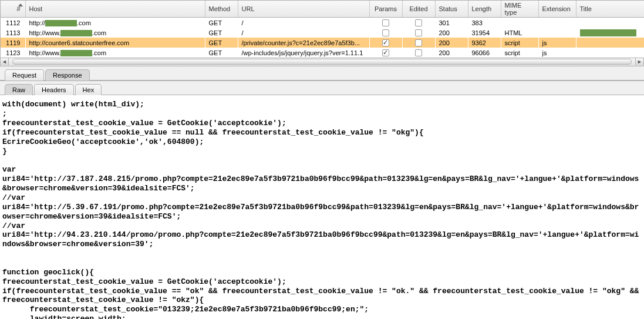 Image resolution: width=644 pixels, height=319 pixels. Describe the element at coordinates (54, 89) in the screenshot. I see `tab-headers: Headers` at that location.